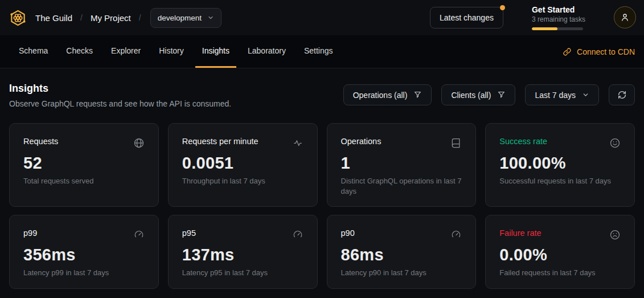 Image resolution: width=644 pixels, height=298 pixels. Describe the element at coordinates (559, 20) in the screenshot. I see `get-started-remaining: 3 remaining tasks` at that location.